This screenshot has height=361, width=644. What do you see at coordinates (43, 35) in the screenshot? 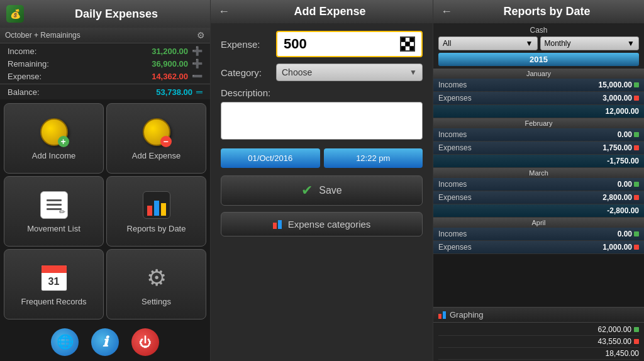
I see `summary-bar-title: October + Remainings` at bounding box center [43, 35].